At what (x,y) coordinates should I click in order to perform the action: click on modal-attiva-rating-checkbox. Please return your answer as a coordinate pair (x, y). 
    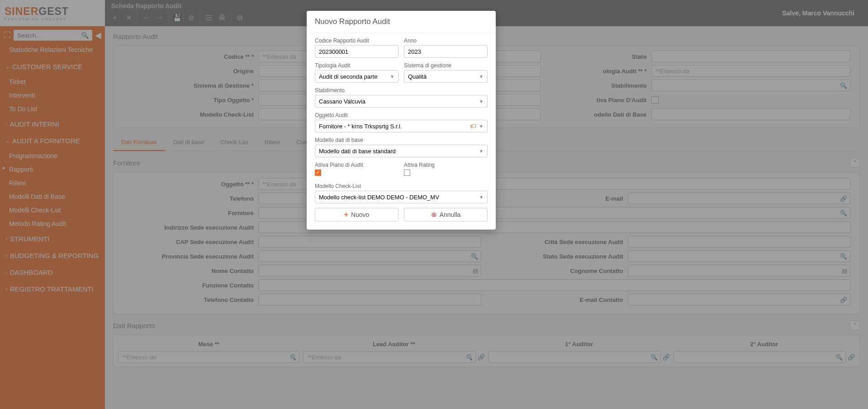
    Looking at the image, I should click on (407, 173).